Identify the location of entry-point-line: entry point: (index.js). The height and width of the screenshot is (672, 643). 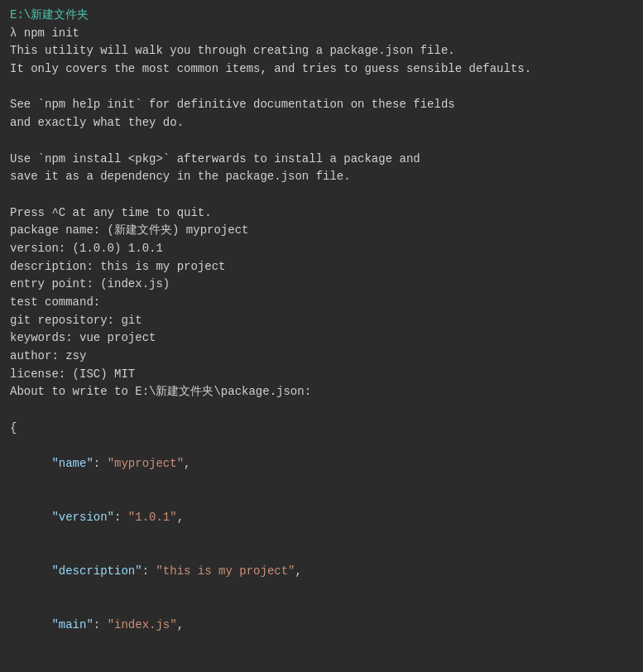
(321, 285).